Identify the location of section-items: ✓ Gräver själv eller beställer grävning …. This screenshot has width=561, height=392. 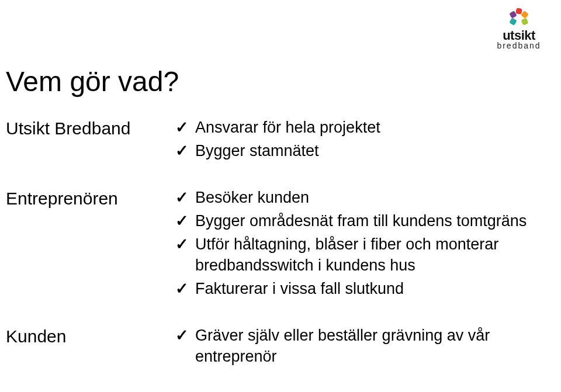
(359, 347).